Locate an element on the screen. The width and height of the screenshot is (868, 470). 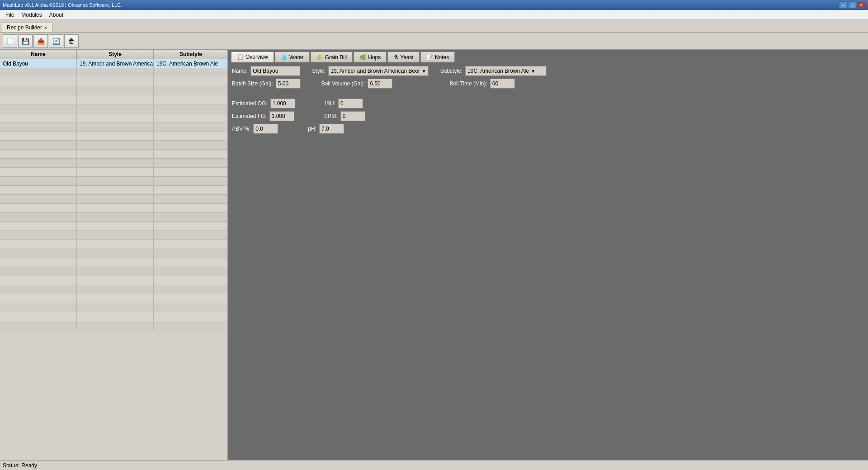
substyle-dropdown-value: 19C. American Brown Ale is located at coordinates (498, 71).